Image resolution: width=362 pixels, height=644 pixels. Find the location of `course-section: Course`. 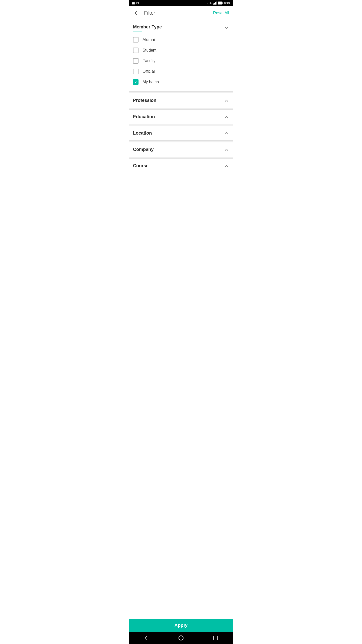

course-section: Course is located at coordinates (181, 166).